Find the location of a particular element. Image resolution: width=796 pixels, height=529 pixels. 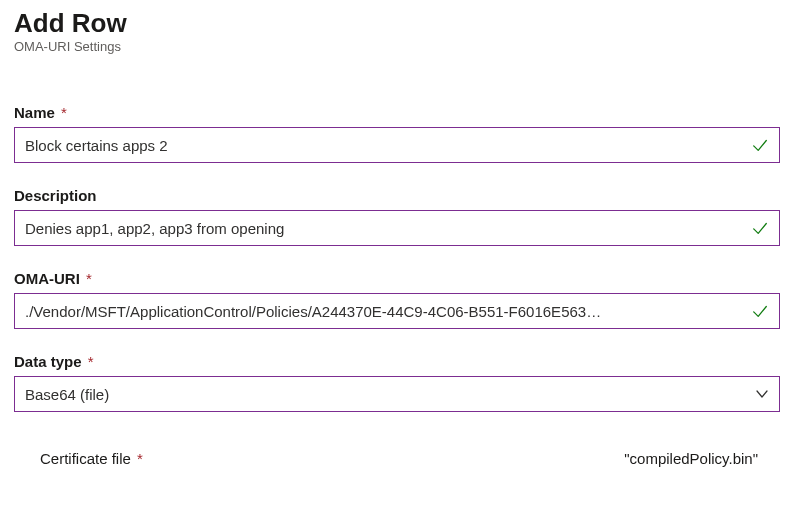

oma-uri-input-wrapper: ./Vendor/MSFT/ApplicationControl/Policie… is located at coordinates (397, 311).